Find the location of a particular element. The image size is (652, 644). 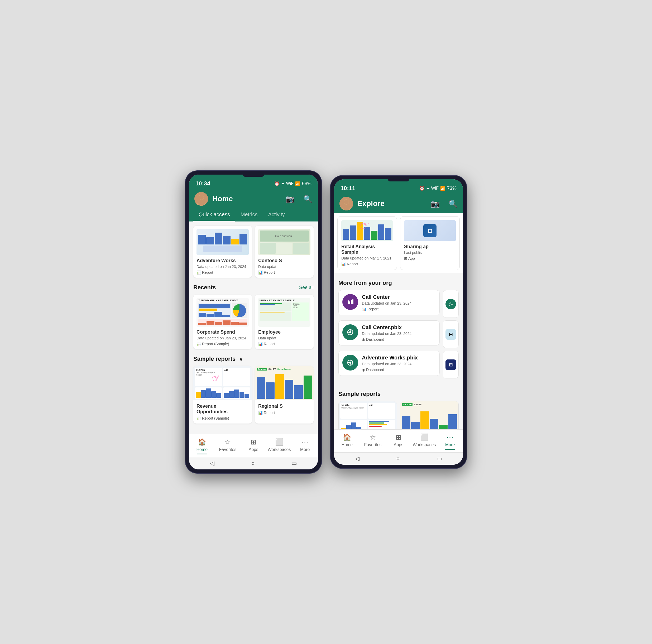

dashboard-icon-org3: ◉ is located at coordinates (363, 370).